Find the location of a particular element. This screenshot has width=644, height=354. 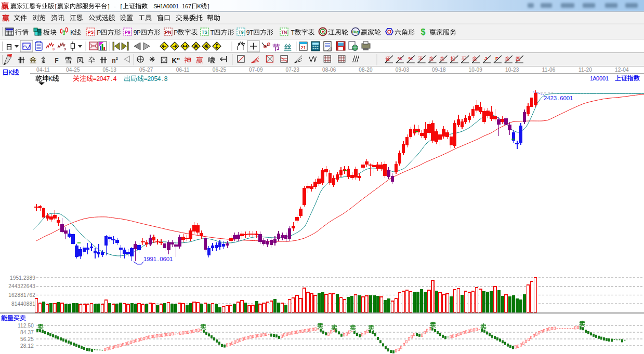

svg-text: K" is located at coordinates (176, 60).